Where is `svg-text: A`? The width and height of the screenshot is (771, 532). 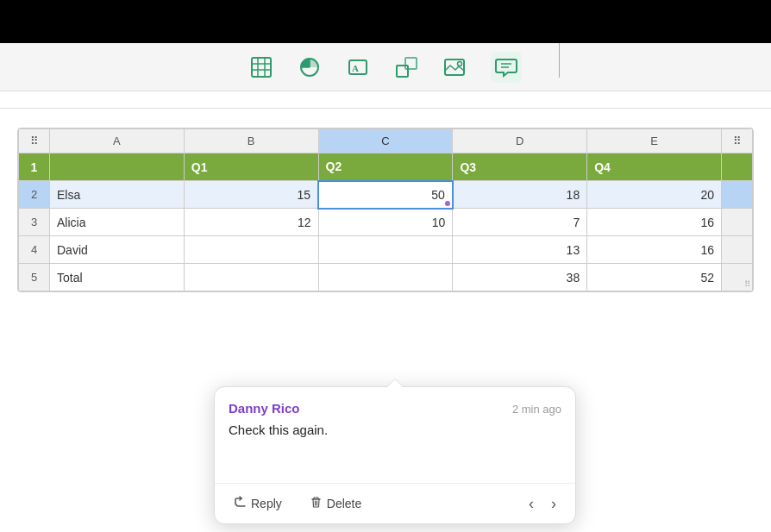
svg-text: A is located at coordinates (355, 68).